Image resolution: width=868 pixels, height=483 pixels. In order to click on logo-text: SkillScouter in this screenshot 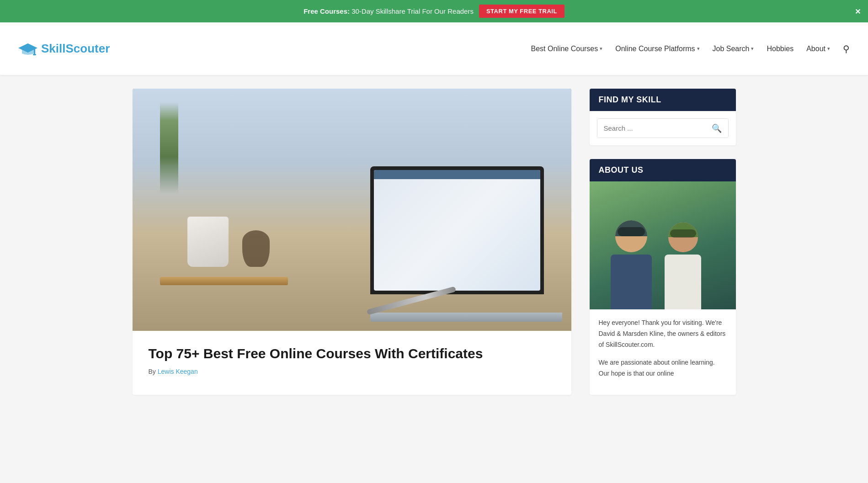, I will do `click(75, 48)`.